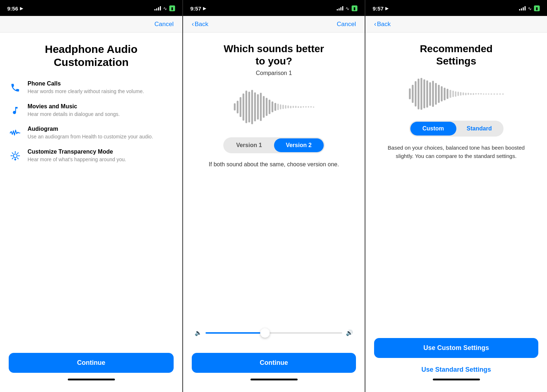 This screenshot has height=392, width=547. Describe the element at coordinates (274, 8) in the screenshot. I see `status-bar-2: 9:57 ▶ ∿ ▮` at that location.